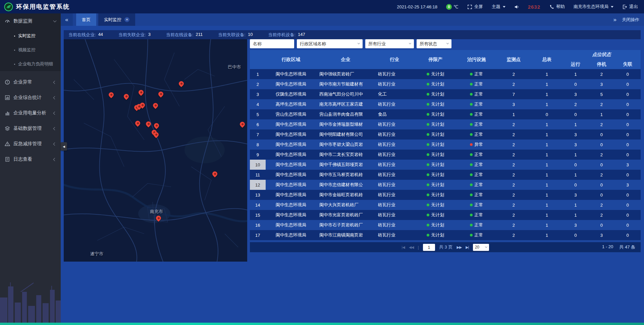 This screenshot has width=644, height=325. I want to click on cell-run: 3, so click(576, 225).